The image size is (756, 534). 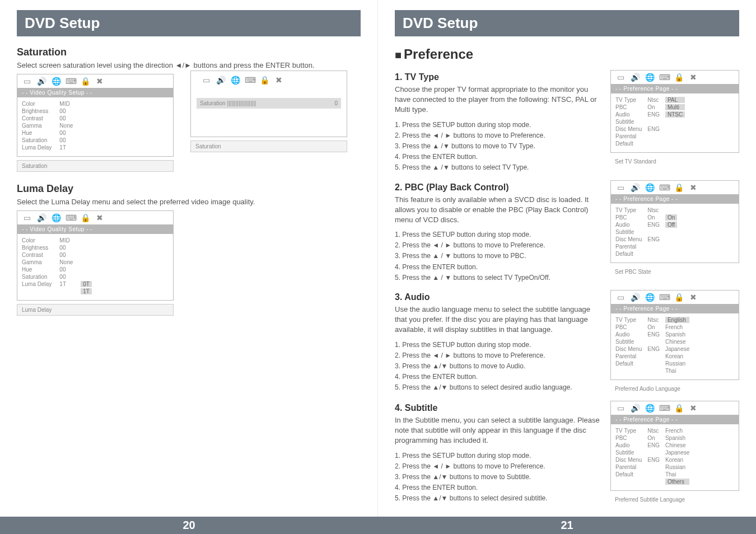 What do you see at coordinates (675, 451) in the screenshot?
I see `subtitle-osd: ▭ 🔊 🌐 ⌨ 🔒 ✖ - - Preference Page - - TV T…` at bounding box center [675, 451].